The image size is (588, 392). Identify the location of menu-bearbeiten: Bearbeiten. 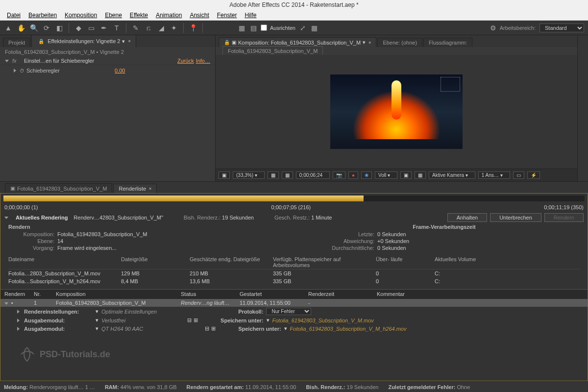
(43, 15).